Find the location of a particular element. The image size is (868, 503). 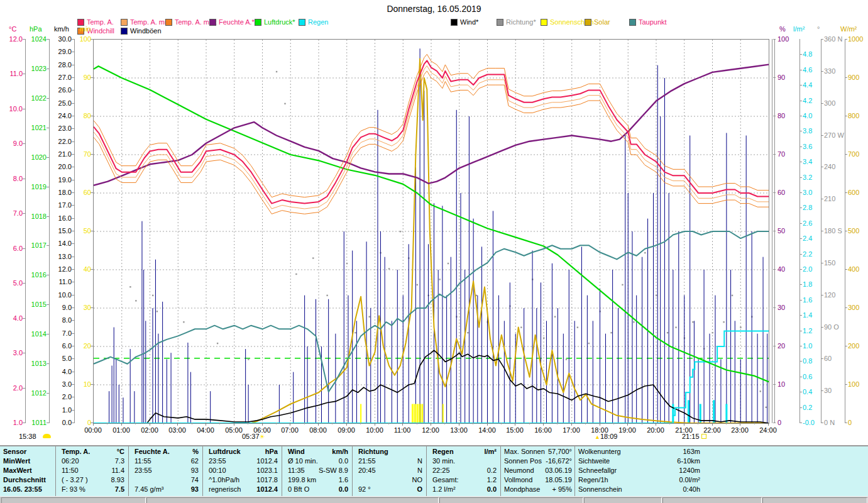

x-axis-label: 15:00 is located at coordinates (515, 430).